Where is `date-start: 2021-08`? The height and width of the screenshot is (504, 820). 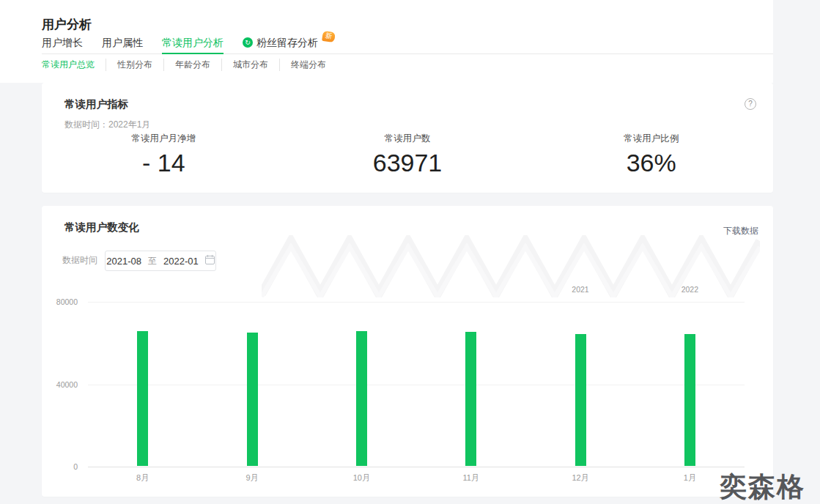
date-start: 2021-08 is located at coordinates (124, 261).